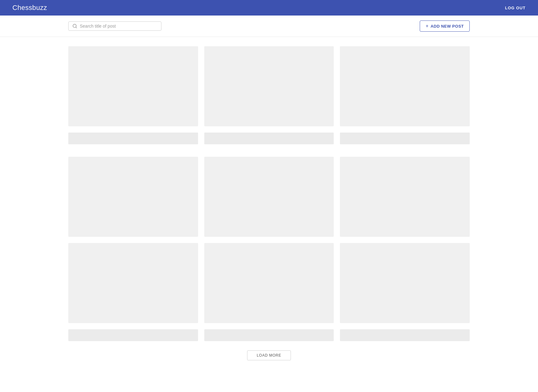 Image resolution: width=538 pixels, height=392 pixels. What do you see at coordinates (269, 8) in the screenshot?
I see `app-header: Chessbuzz LOG OUT` at bounding box center [269, 8].